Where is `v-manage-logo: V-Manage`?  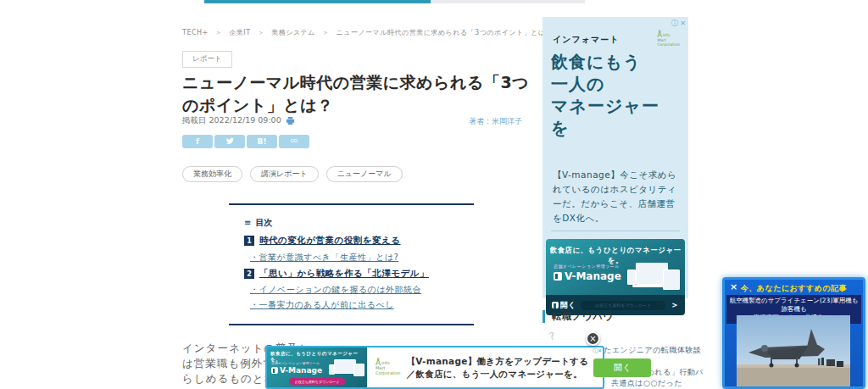 v-manage-logo: V-Manage is located at coordinates (587, 276).